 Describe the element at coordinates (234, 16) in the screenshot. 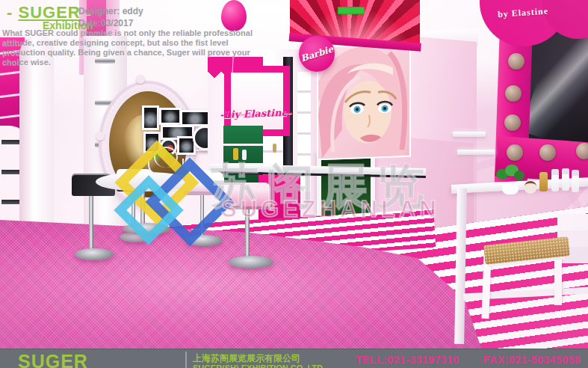

I see `pink-balloon` at that location.